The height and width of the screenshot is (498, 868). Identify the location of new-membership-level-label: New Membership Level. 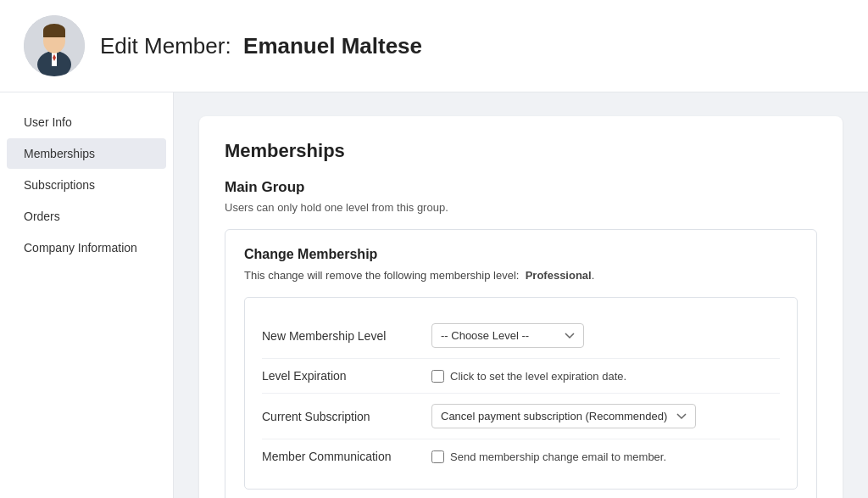
(347, 336).